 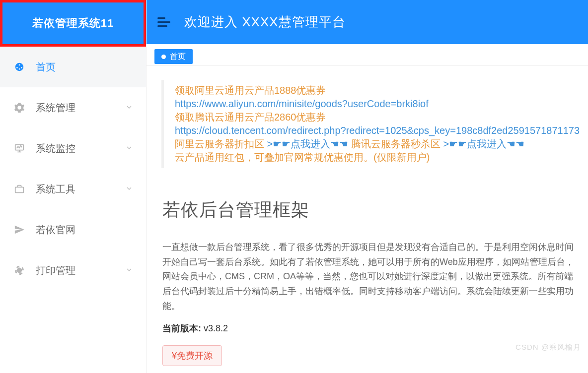 What do you see at coordinates (381, 90) in the screenshot?
I see `promo-line: 领取阿里云通用云产品1888优惠券` at bounding box center [381, 90].